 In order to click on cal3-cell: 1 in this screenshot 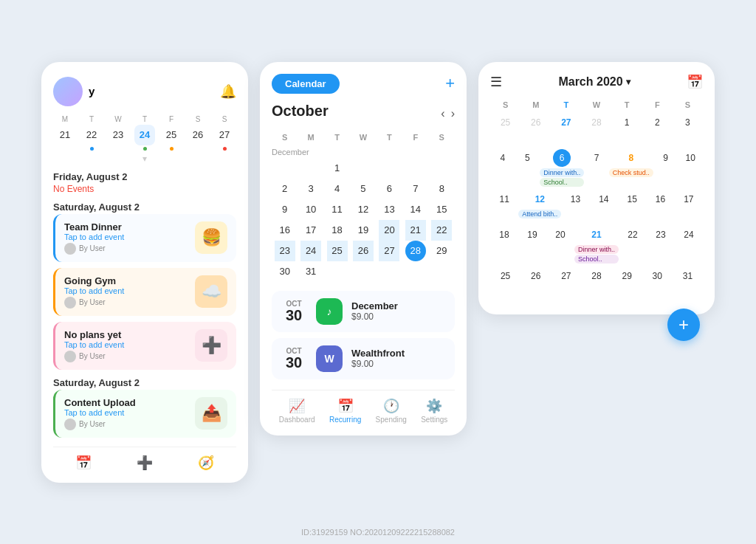, I will do `click(628, 130)`.